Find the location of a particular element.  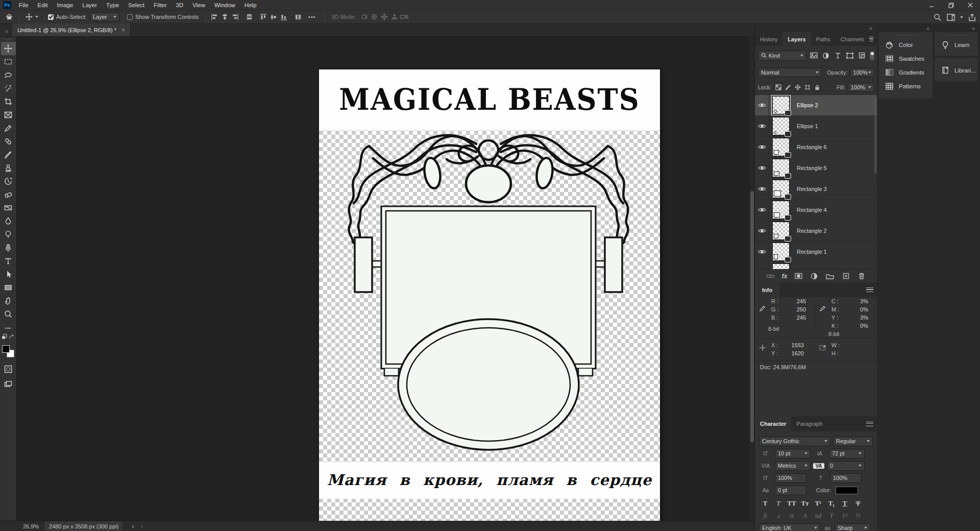

history-brush-tool is located at coordinates (8, 181).